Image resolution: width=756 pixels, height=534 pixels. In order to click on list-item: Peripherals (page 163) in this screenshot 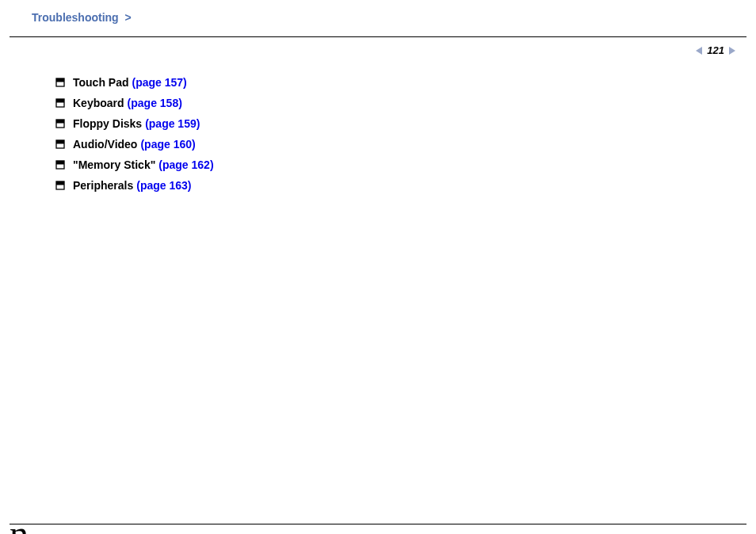, I will do `click(406, 185)`.